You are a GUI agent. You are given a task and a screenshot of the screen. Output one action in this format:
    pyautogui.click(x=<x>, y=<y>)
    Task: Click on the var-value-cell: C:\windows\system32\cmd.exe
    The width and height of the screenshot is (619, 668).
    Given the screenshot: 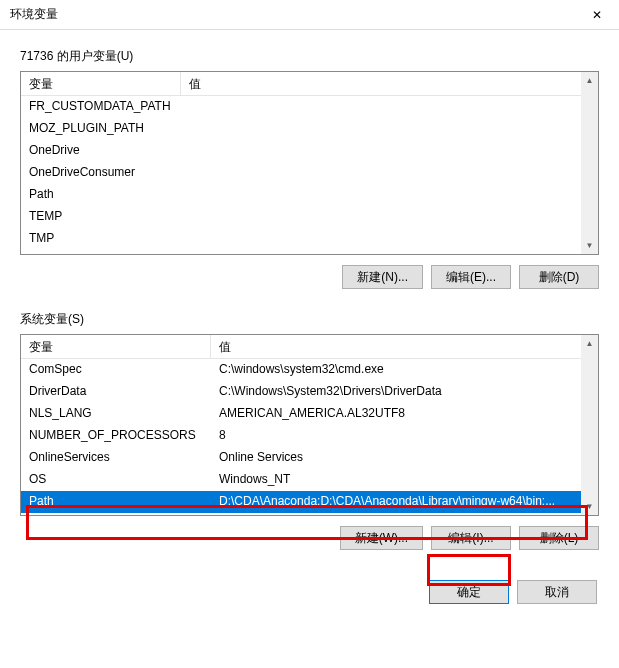 What is the action you would take?
    pyautogui.click(x=404, y=370)
    